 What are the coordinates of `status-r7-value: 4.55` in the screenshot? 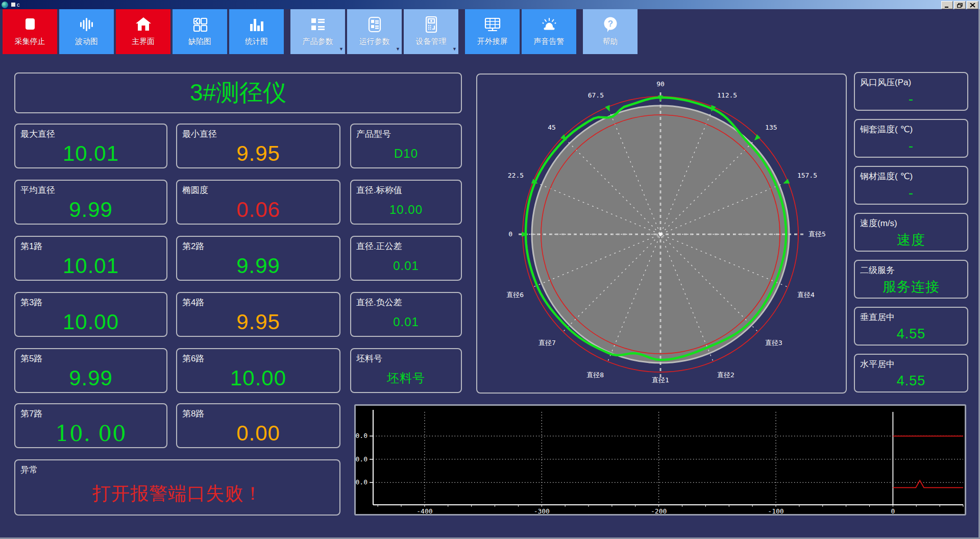 It's located at (911, 381).